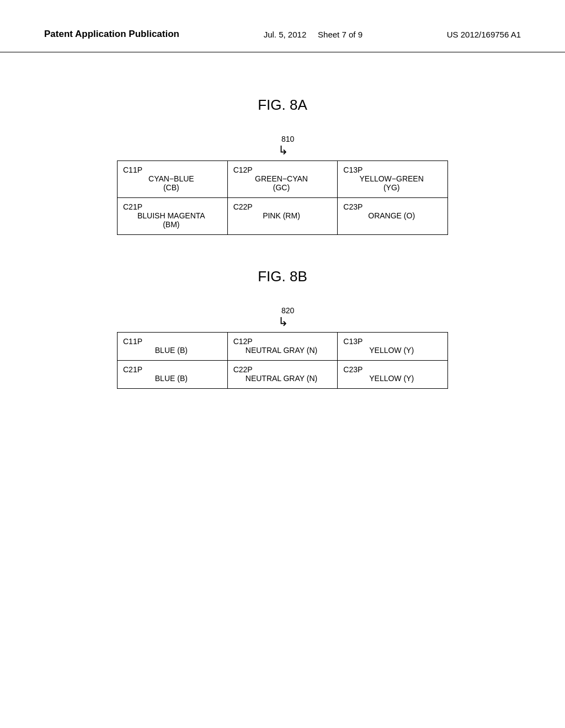 This screenshot has width=565, height=728. I want to click on fig8a-title: FIG. 8A, so click(282, 105).